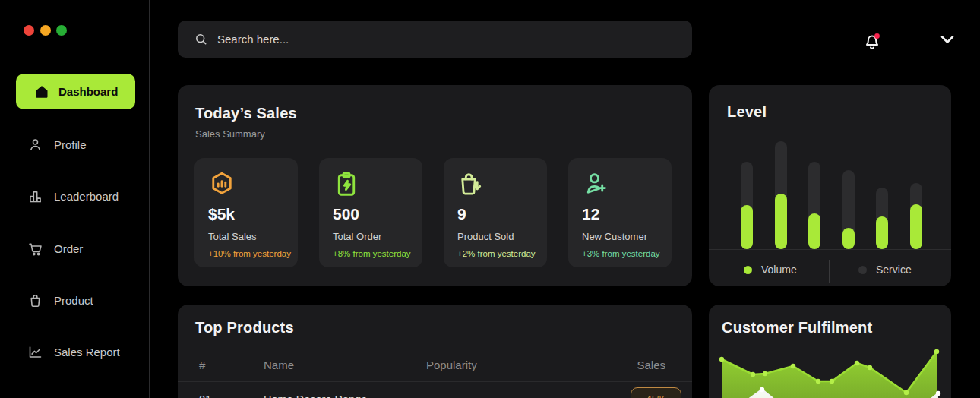 This screenshot has width=980, height=398. I want to click on stat-value: 9, so click(462, 214).